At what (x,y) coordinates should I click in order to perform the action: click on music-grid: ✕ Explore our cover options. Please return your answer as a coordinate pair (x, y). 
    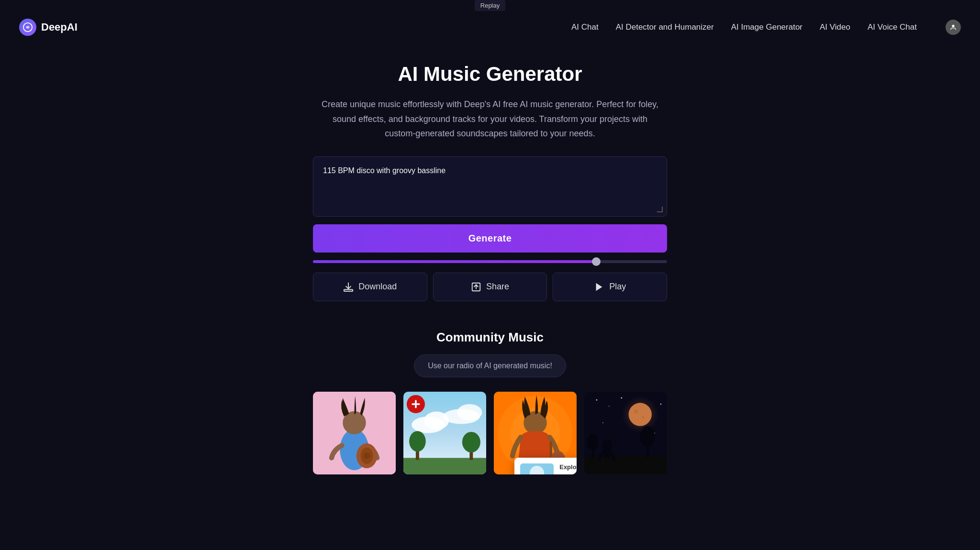
    Looking at the image, I should click on (490, 433).